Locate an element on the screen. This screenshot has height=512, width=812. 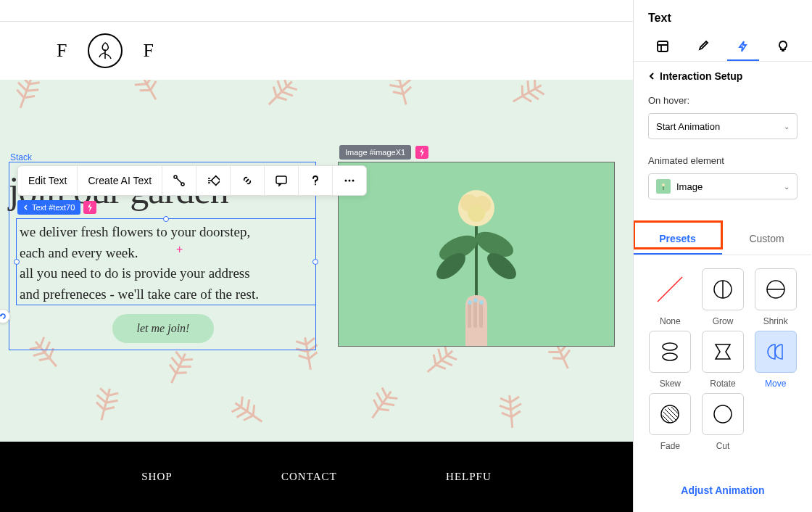
cut-icon is located at coordinates (723, 414).